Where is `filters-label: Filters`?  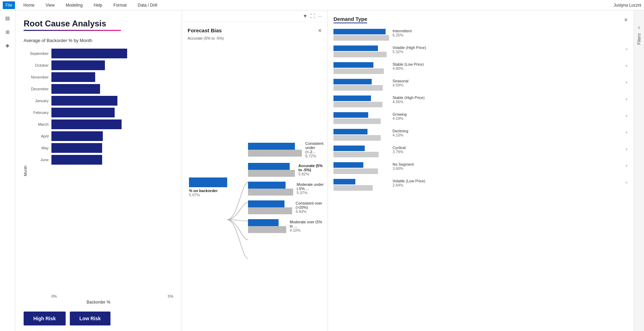 filters-label: Filters is located at coordinates (639, 39).